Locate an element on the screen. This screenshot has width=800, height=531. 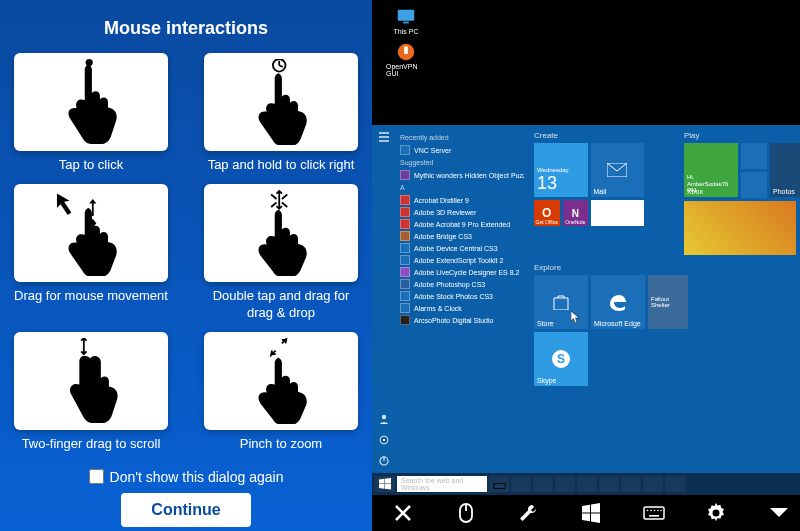
app-item: Adobe ExtendScript Toolkit 2 is located at coordinates (462, 260).